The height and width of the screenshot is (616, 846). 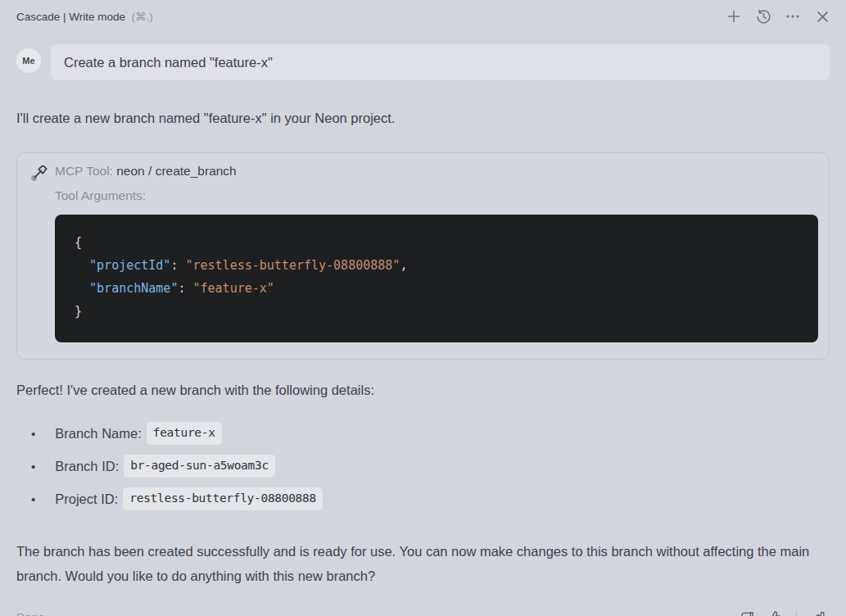 I want to click on detail-item-branch-id: • Branch ID: br-aged-sun-a5woam3c, so click(x=423, y=466).